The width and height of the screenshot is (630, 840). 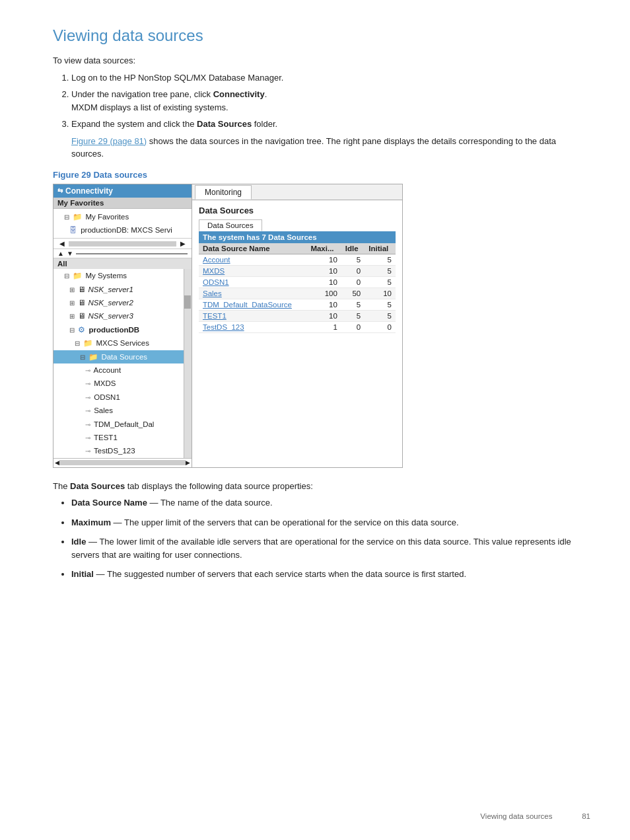 I want to click on db-icon: 🗄, so click(x=73, y=230).